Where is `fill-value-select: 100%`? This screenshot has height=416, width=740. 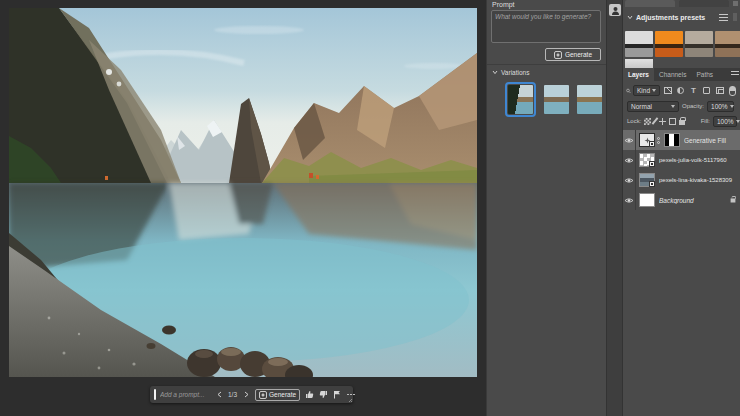 fill-value-select: 100% is located at coordinates (725, 122).